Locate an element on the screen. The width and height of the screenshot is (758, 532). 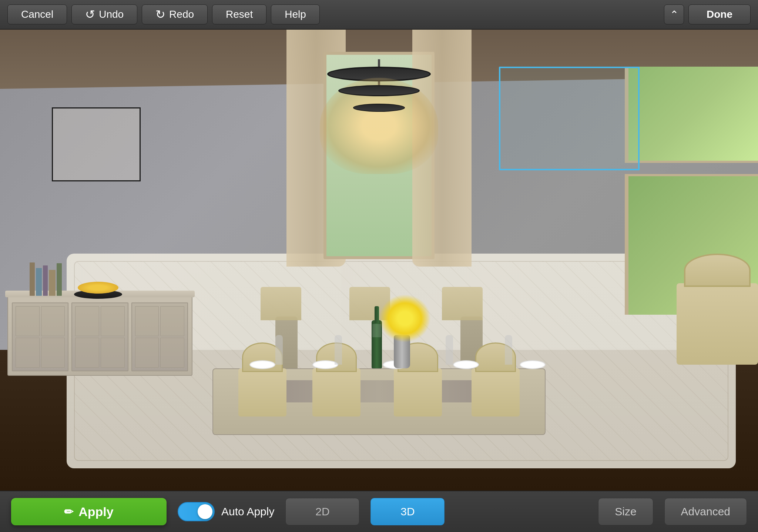
window-right-top is located at coordinates (691, 115).